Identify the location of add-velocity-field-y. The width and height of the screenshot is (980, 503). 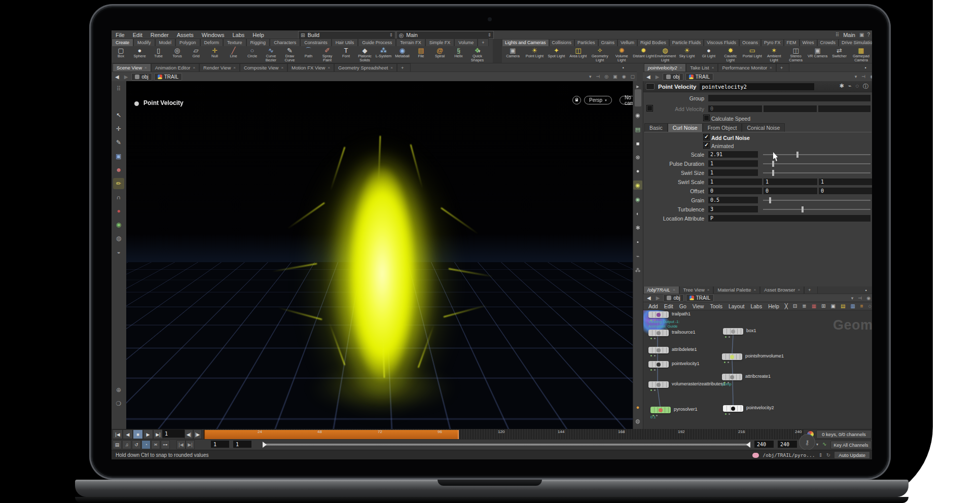
(790, 109).